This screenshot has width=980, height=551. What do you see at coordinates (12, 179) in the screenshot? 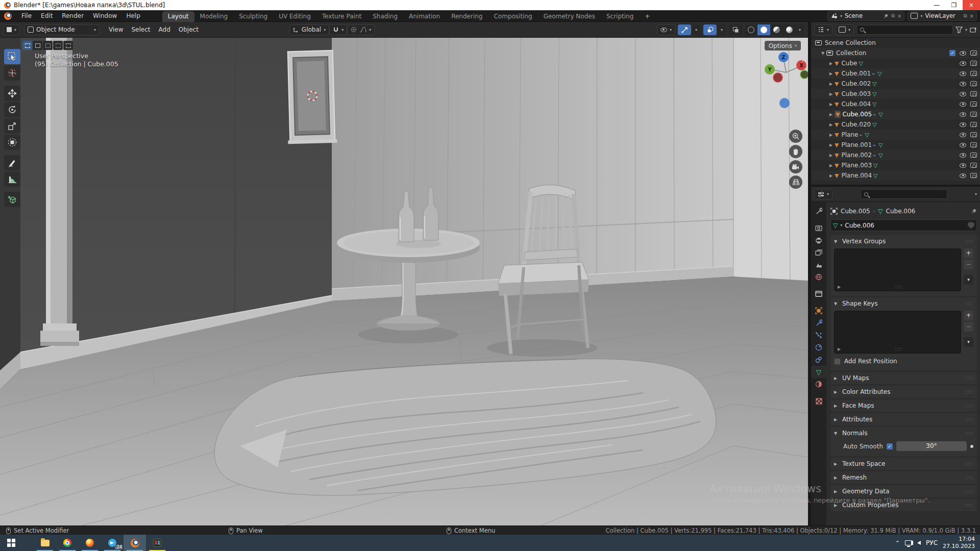
I see `tool-measure` at bounding box center [12, 179].